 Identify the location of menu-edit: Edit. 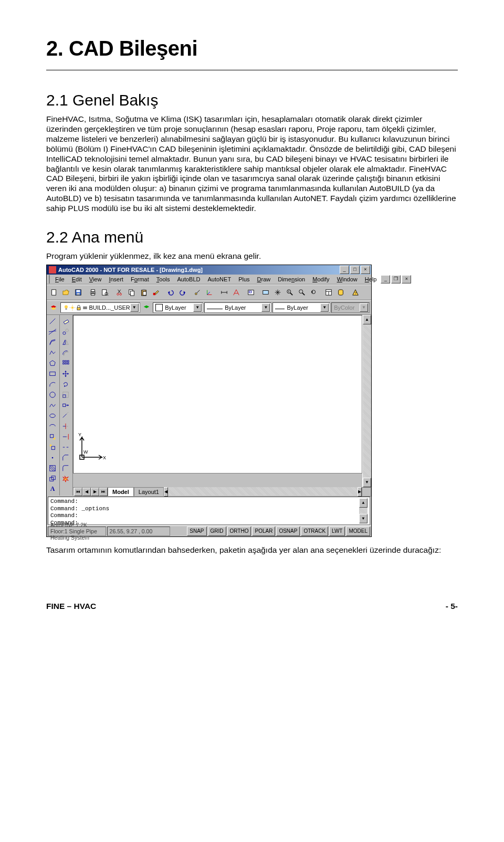
(77, 279).